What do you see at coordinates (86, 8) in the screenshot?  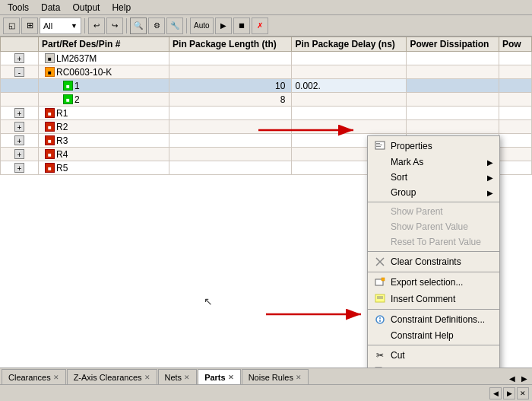 I see `menu-output: Output` at bounding box center [86, 8].